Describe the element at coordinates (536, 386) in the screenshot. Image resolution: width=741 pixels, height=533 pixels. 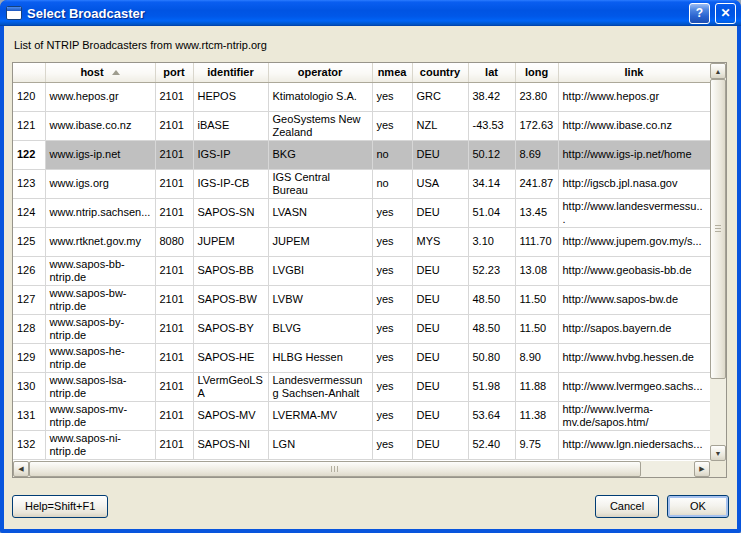
I see `cell-long: 11.88` at that location.